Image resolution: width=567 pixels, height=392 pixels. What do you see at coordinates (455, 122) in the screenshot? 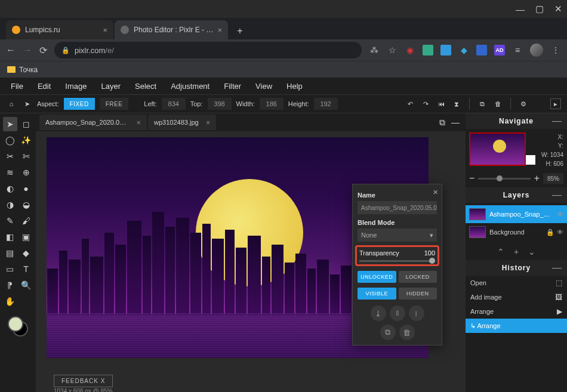
I see `window-minimize-icon: —` at bounding box center [455, 122].